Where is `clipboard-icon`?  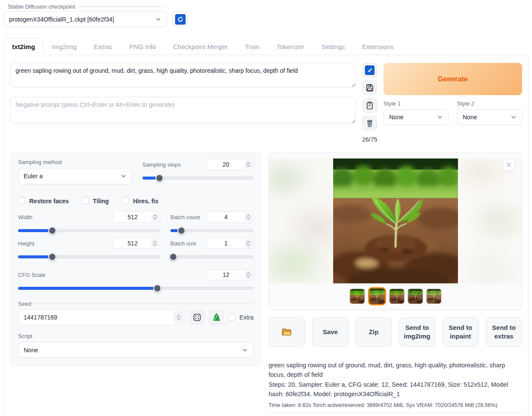 clipboard-icon is located at coordinates (370, 106).